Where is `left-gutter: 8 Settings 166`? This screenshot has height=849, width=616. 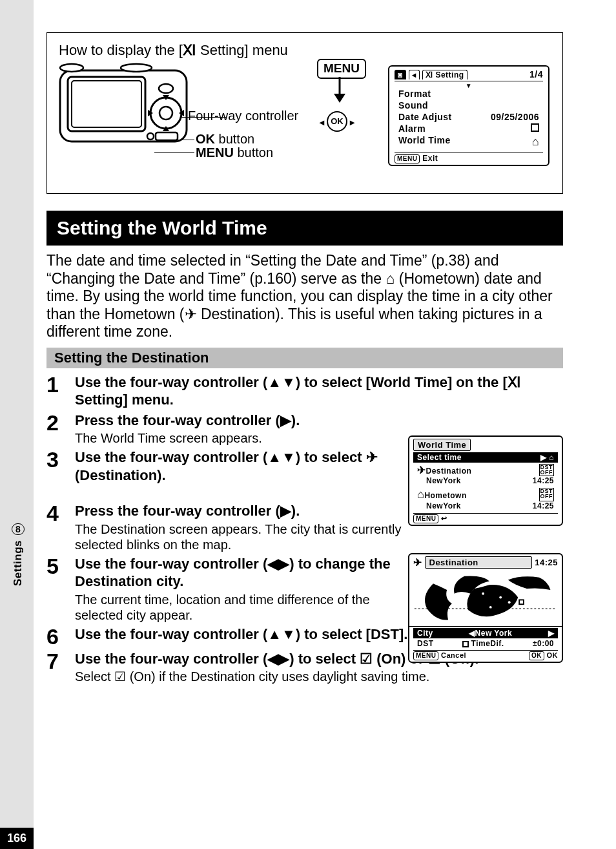
left-gutter: 8 Settings 166 is located at coordinates (17, 424).